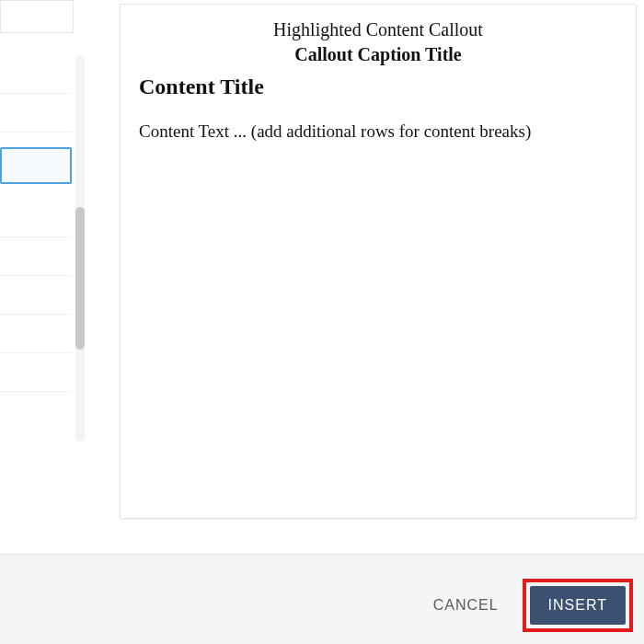  Describe the element at coordinates (37, 17) in the screenshot. I see `search-box-peek` at that location.